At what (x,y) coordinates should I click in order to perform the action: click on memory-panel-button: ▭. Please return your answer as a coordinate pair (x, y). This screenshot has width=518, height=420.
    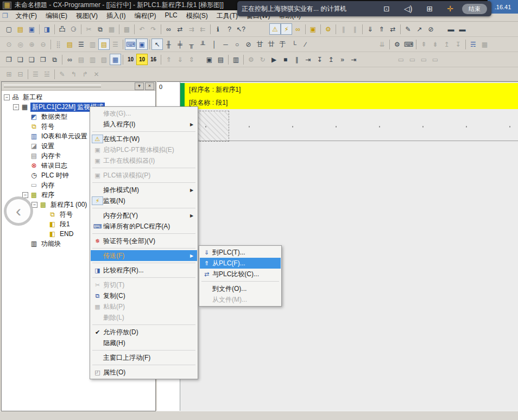
    Looking at the image, I should click on (424, 60).